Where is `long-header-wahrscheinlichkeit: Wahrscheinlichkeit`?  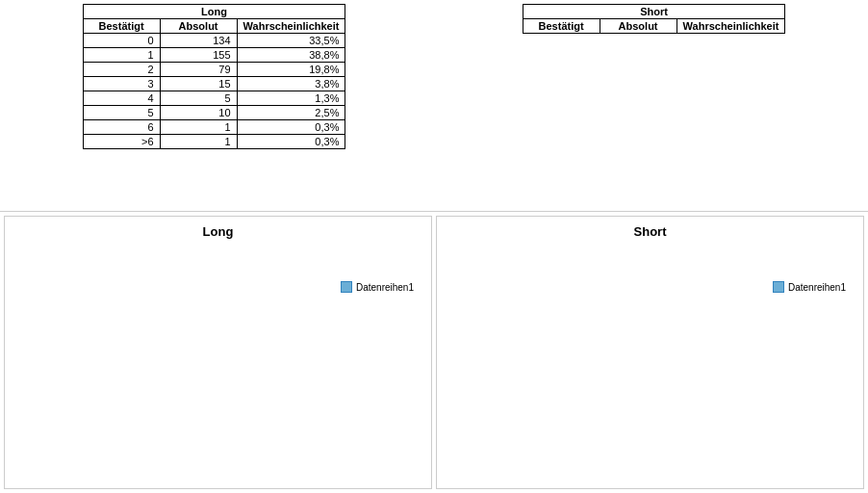
long-header-wahrscheinlichkeit: Wahrscheinlichkeit is located at coordinates (291, 27).